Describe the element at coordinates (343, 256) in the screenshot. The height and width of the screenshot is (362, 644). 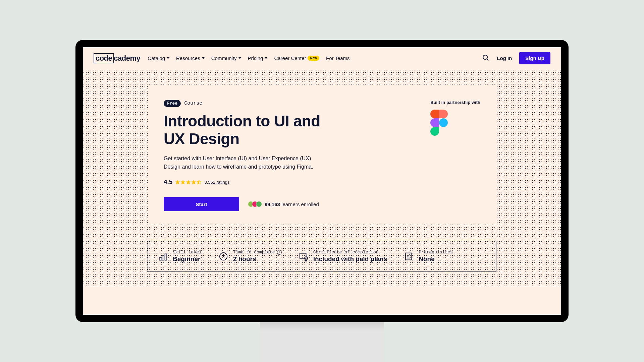
I see `info-certificate: Certificate of completion Included with …` at that location.